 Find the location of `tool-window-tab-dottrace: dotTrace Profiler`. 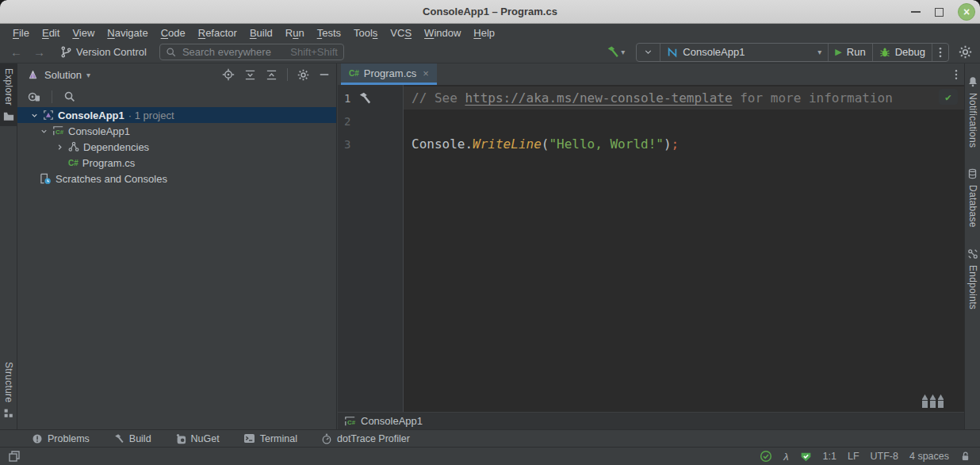

tool-window-tab-dottrace: dotTrace Profiler is located at coordinates (366, 439).